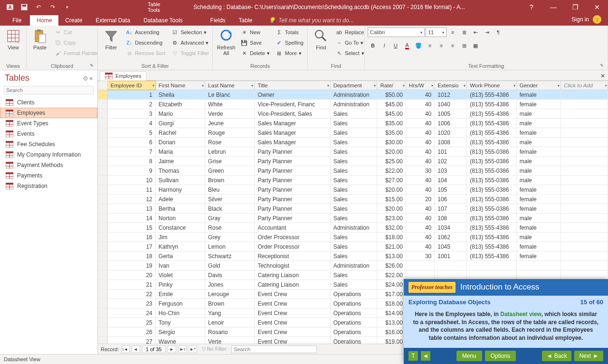 The width and height of the screenshot is (608, 364). Describe the element at coordinates (391, 85) in the screenshot. I see `column-header: Rate/▾` at that location.